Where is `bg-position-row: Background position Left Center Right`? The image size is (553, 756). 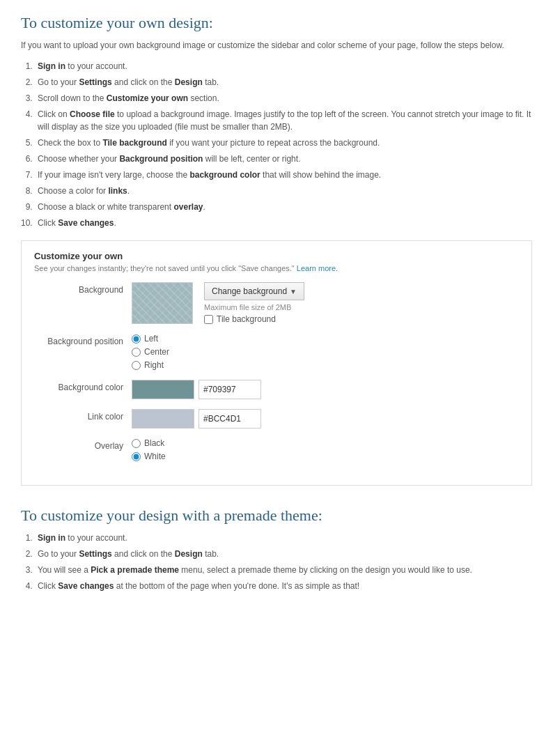
bg-position-row: Background position Left Center Right is located at coordinates (276, 352).